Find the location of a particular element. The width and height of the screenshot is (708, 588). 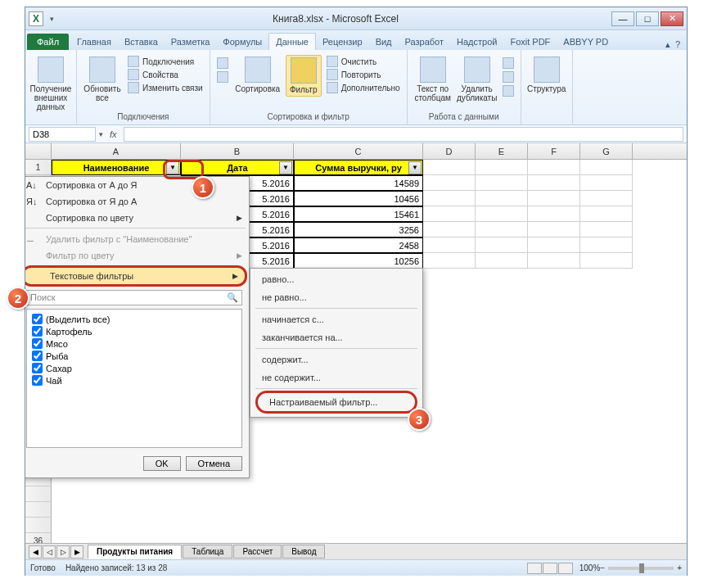

tab-developer: Разработ is located at coordinates (424, 42).